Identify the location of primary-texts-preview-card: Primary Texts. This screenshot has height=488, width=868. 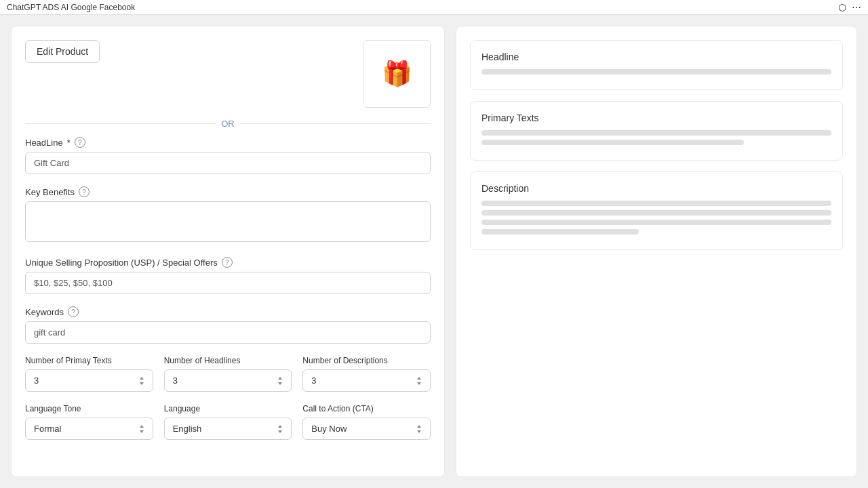
(656, 131).